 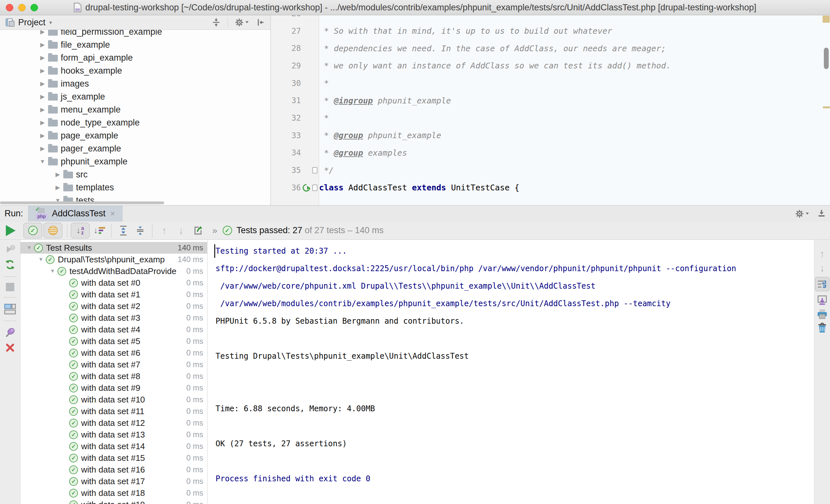 What do you see at coordinates (22, 8) in the screenshot?
I see `minimize-window-button` at bounding box center [22, 8].